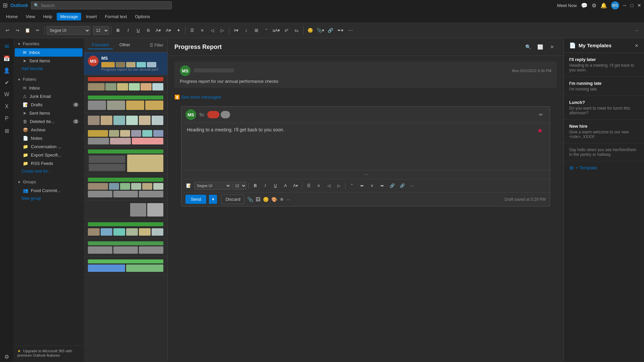 This screenshot has width=644, height=362. Describe the element at coordinates (236, 31) in the screenshot. I see `align-btn: ≡▾` at that location.